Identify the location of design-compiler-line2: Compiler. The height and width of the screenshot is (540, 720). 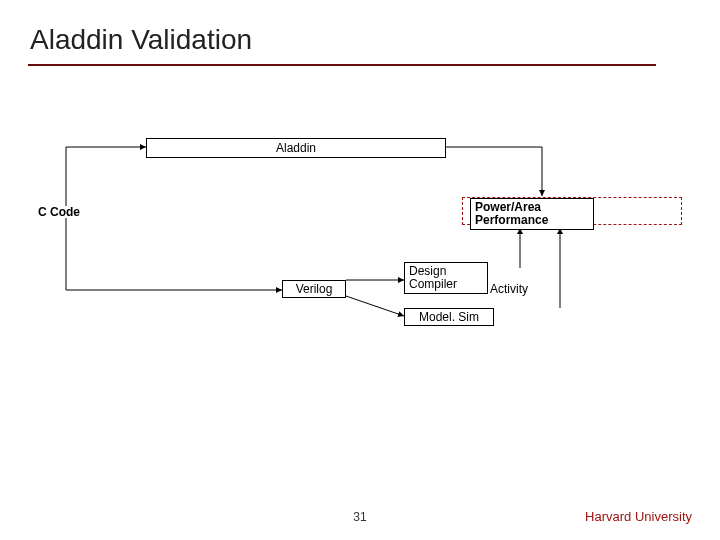
(433, 284).